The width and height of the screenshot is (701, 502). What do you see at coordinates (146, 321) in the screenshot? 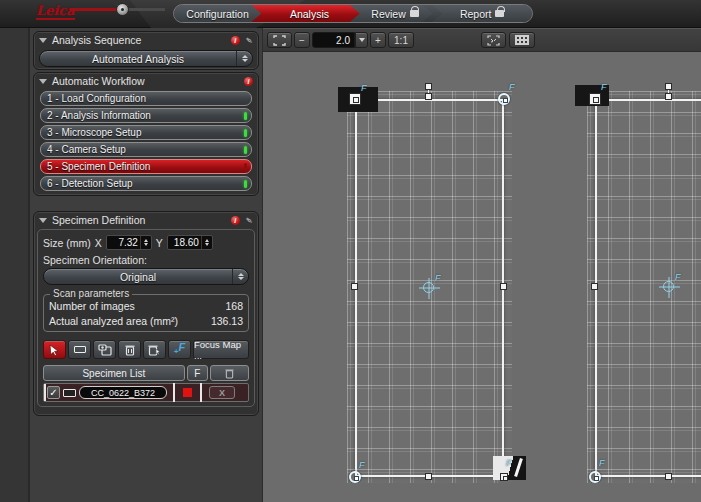
I see `param-row: Actual analyzed area (mm²) 136.13` at bounding box center [146, 321].